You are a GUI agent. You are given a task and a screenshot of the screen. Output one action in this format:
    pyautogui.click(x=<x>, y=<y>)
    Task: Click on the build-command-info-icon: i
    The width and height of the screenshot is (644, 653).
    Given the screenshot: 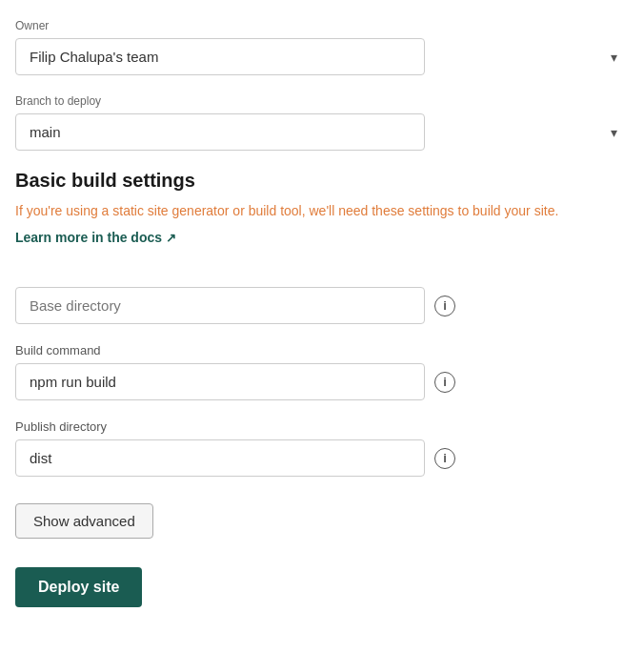 What is the action you would take?
    pyautogui.click(x=445, y=382)
    